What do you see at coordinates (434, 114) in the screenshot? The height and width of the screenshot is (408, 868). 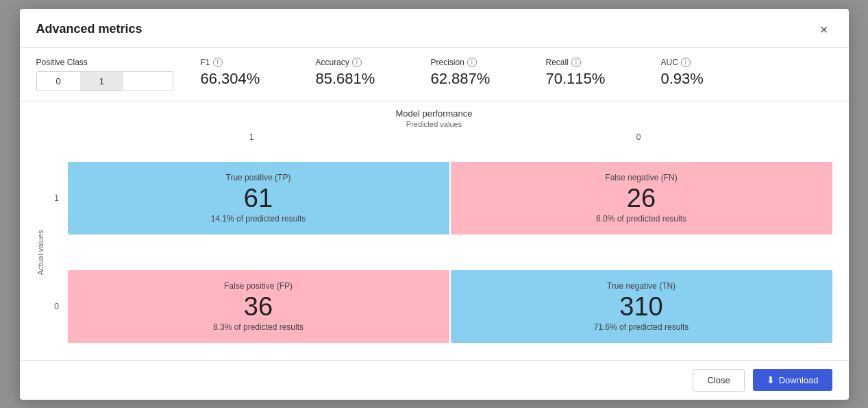 I see `chart-title: Model performance` at bounding box center [434, 114].